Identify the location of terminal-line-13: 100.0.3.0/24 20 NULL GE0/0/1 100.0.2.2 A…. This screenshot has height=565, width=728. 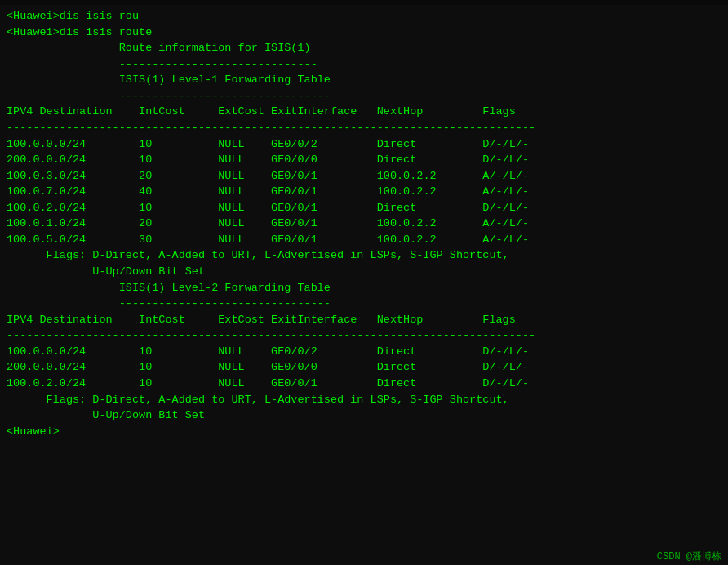
(364, 176).